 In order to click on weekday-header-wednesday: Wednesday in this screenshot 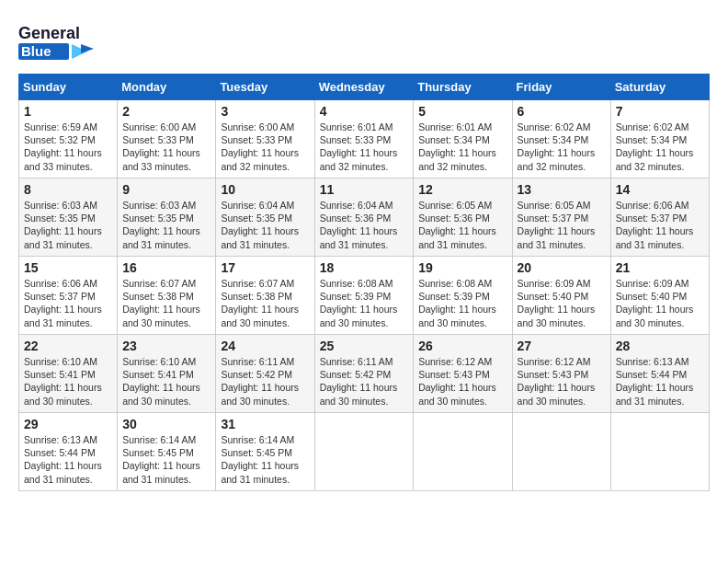, I will do `click(364, 87)`.